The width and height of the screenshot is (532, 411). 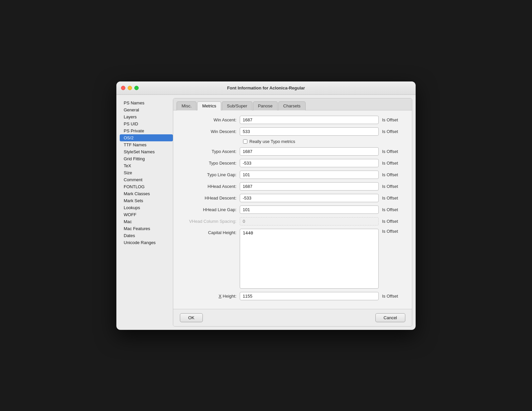 What do you see at coordinates (309, 209) in the screenshot?
I see `hhead-linegap-input` at bounding box center [309, 209].